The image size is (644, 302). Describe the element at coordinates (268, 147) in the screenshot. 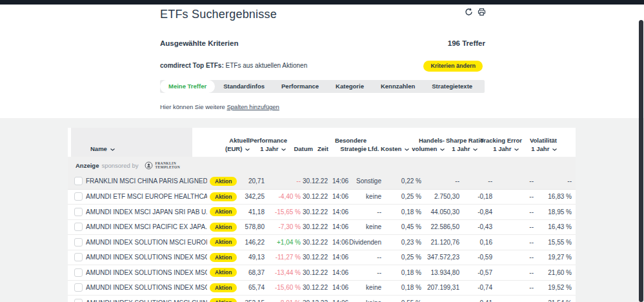

I see `col-header-perf: Performance1 Jahr` at that location.